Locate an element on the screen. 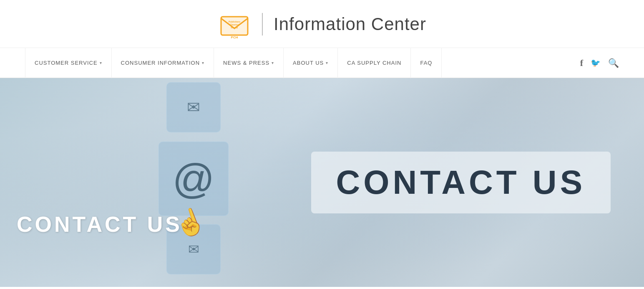 Image resolution: width=644 pixels, height=289 pixels. logo-divider is located at coordinates (262, 24).